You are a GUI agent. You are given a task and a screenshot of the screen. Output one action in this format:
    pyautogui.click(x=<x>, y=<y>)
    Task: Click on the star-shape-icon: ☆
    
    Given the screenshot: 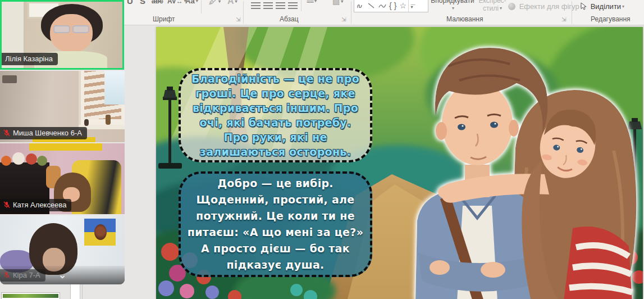 What is the action you would take?
    pyautogui.click(x=403, y=6)
    